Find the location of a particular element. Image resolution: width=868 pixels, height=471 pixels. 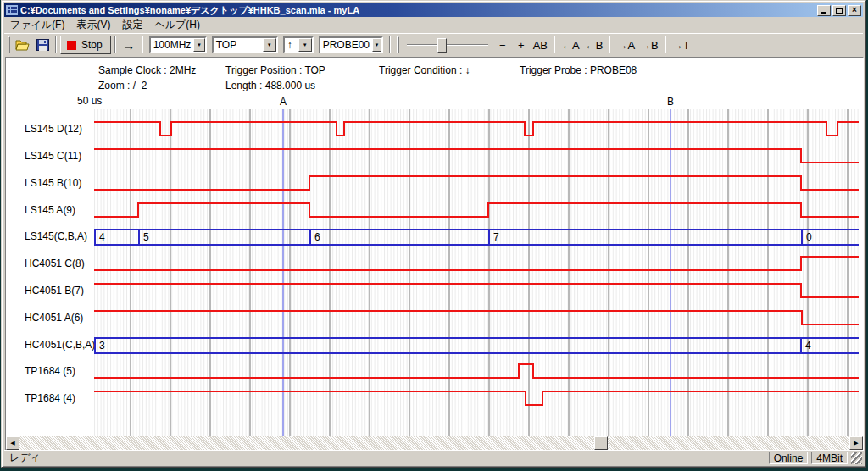

menu-settings: 設定 is located at coordinates (132, 25).